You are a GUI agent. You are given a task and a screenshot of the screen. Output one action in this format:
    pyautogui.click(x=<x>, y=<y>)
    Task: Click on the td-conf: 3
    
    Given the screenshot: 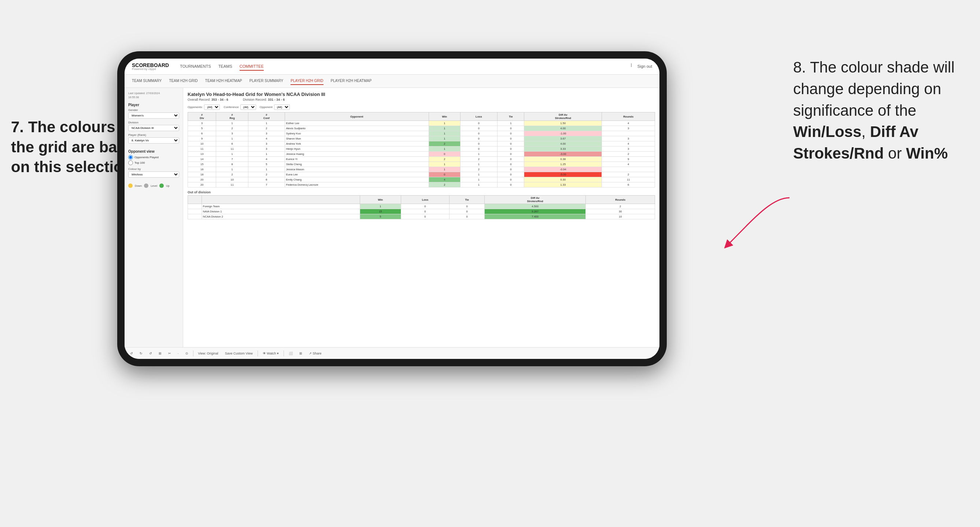 What is the action you would take?
    pyautogui.click(x=266, y=149)
    